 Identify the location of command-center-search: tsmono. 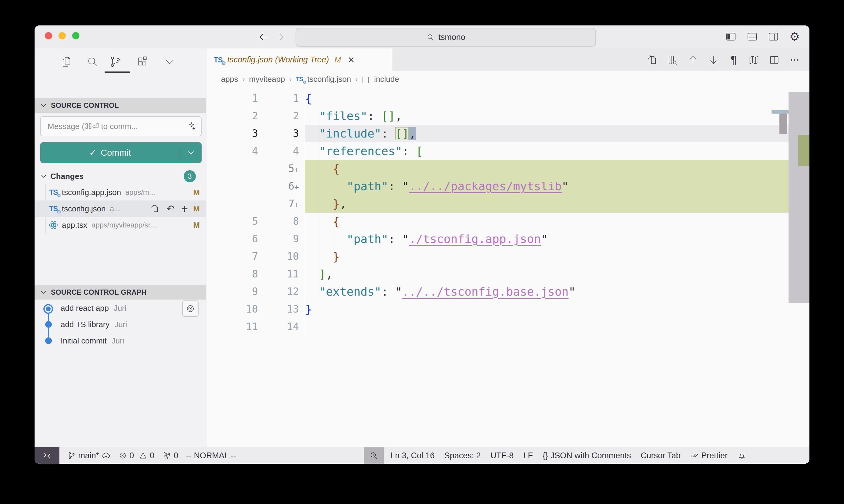
(446, 37).